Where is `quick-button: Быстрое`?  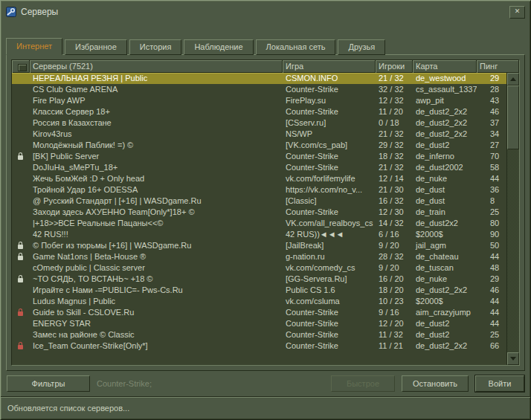
quick-button: Быстрое is located at coordinates (363, 384).